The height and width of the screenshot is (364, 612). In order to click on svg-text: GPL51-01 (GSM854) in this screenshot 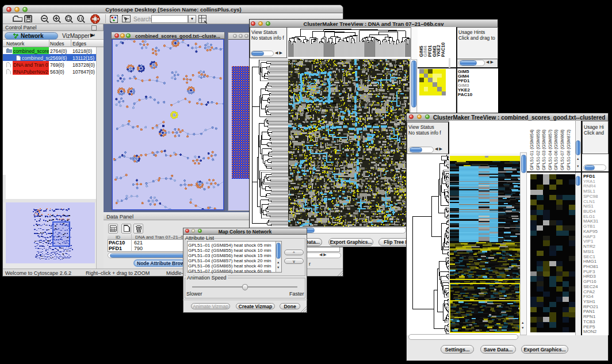, I will do `click(531, 150)`.